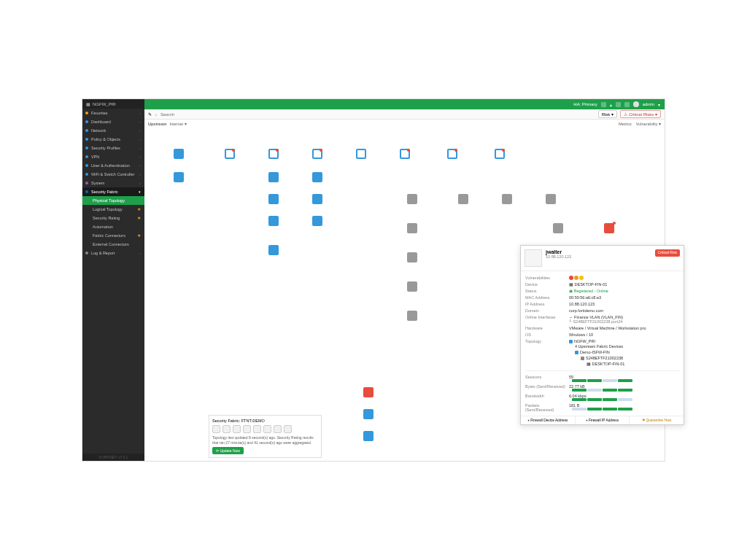 The image size is (747, 560). Describe the element at coordinates (404, 114) in the screenshot. I see `toolbar: ✎ ⌕ Risk ▾ ⚠ Critical Risks ▾` at that location.